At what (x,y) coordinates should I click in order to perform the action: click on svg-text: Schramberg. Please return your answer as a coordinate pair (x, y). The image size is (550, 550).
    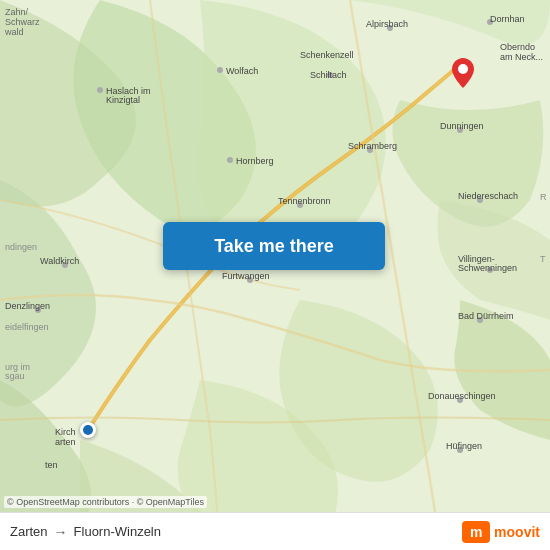
    Looking at the image, I should click on (372, 146).